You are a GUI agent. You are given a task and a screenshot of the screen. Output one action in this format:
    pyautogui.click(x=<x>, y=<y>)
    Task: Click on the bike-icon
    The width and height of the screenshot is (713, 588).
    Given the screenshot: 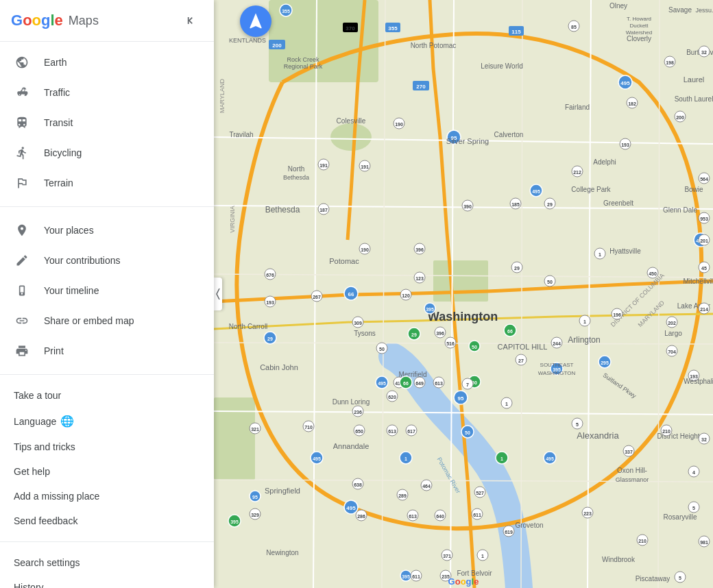 What is the action you would take?
    pyautogui.click(x=22, y=153)
    